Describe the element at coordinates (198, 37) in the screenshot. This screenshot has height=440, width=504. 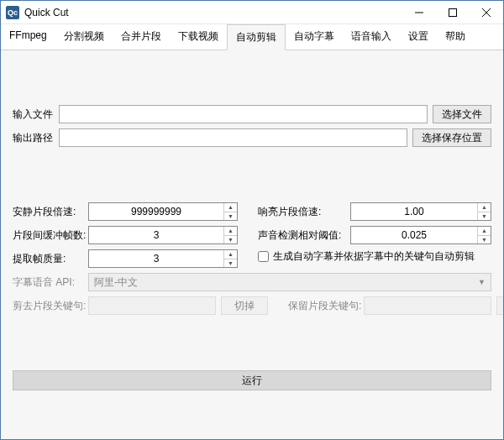
I see `tab-download-video: 下载视频` at that location.